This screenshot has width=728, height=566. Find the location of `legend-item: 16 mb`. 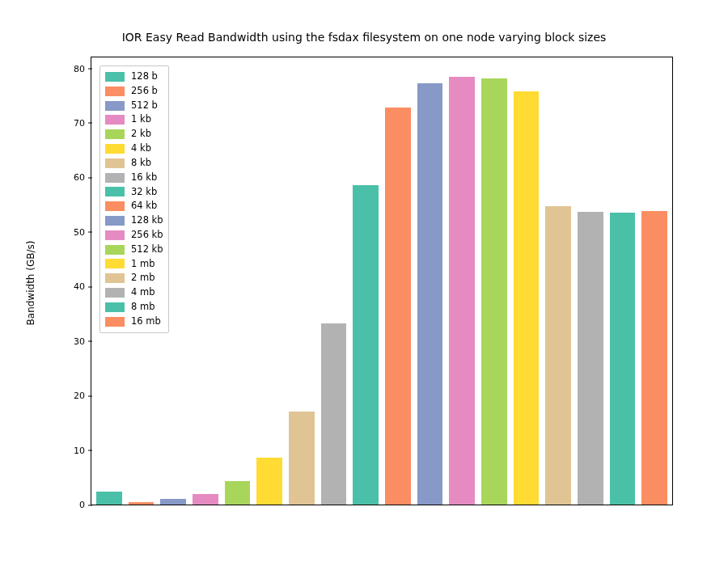

legend-item: 16 mb is located at coordinates (134, 322).